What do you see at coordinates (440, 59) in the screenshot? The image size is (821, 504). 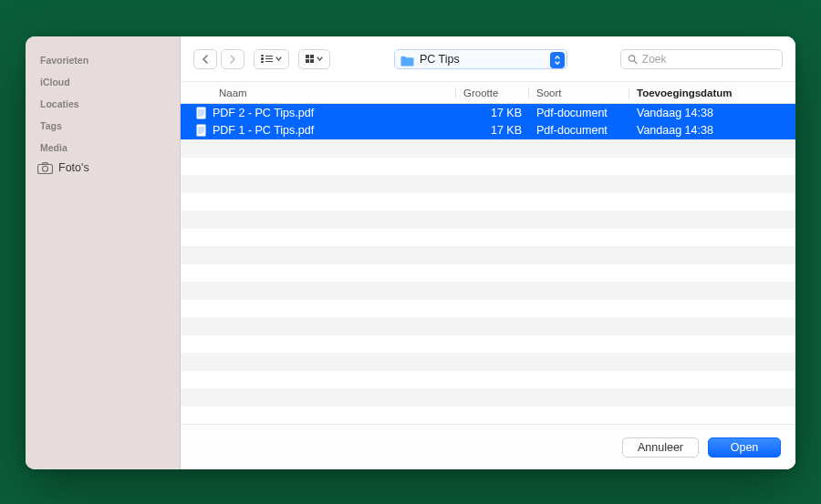 I see `folder-label: PC Tips` at bounding box center [440, 59].